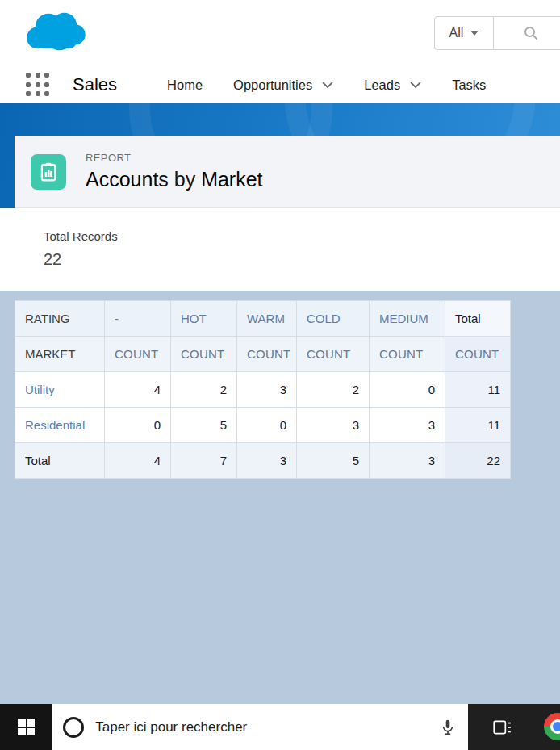 The image size is (560, 750). I want to click on chrome-taskbar-button, so click(542, 727).